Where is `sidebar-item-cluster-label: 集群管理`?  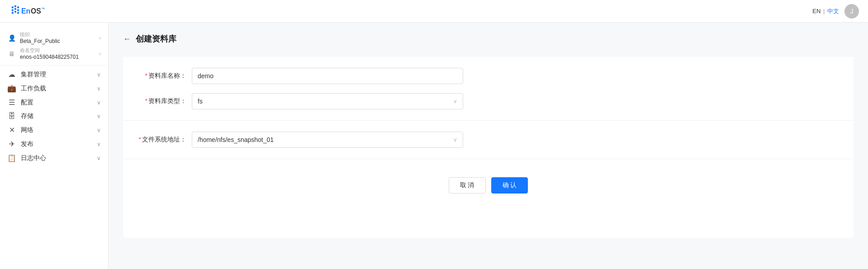
sidebar-item-cluster-label: 集群管理 is located at coordinates (33, 75).